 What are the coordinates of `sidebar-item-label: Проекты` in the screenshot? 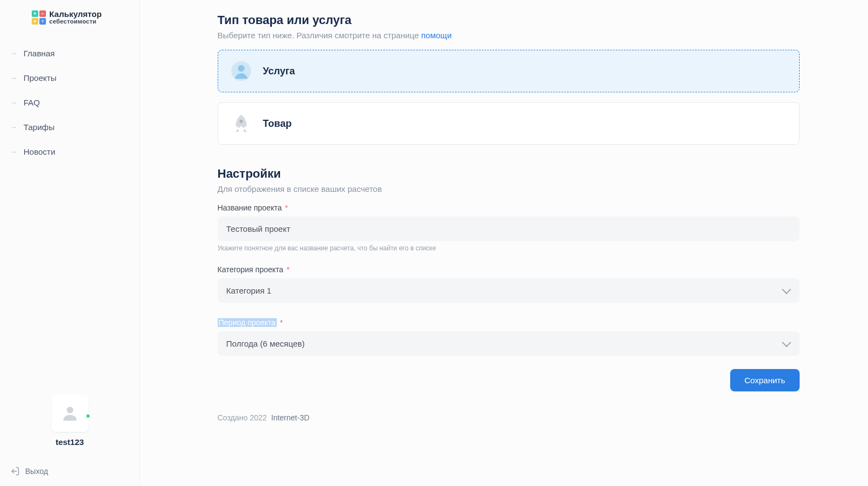 It's located at (40, 78).